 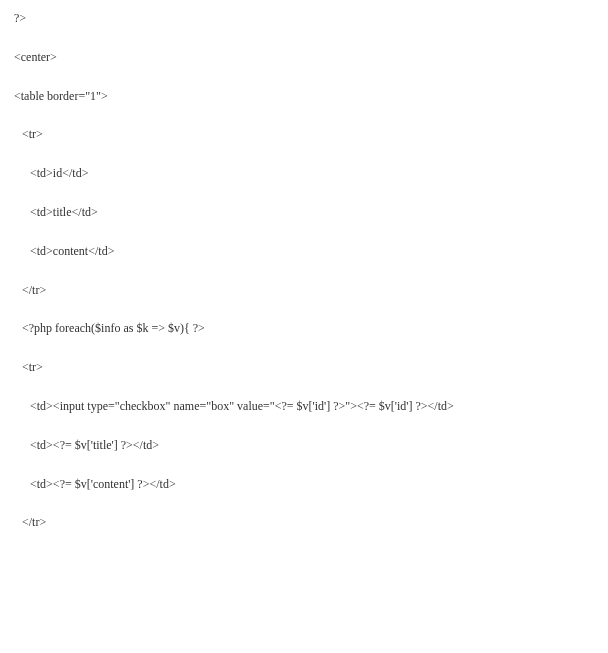 What do you see at coordinates (304, 484) in the screenshot?
I see `code-line: <td><?= $v['content'] ?></td>` at bounding box center [304, 484].